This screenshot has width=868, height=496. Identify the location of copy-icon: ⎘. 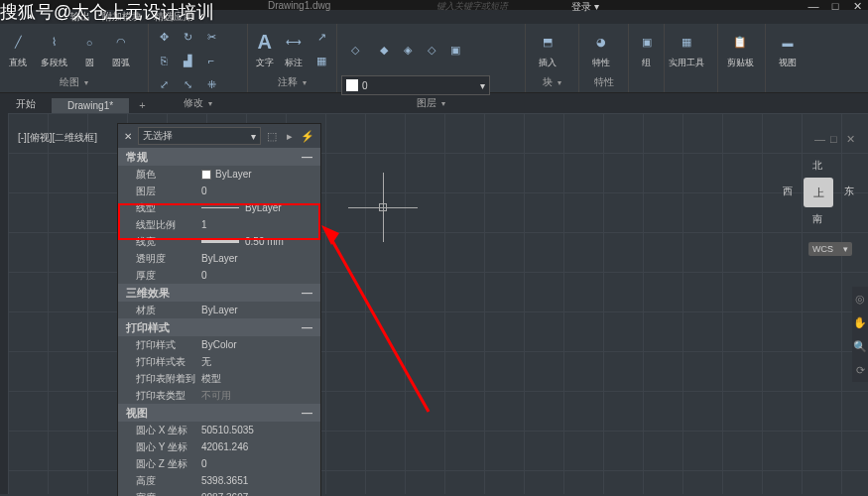
(164, 61).